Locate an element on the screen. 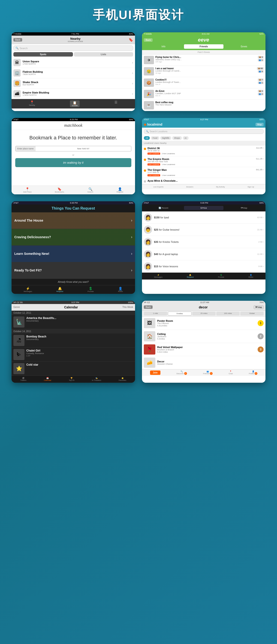  list-item: District 36 29 W 36th St Live Localmind … is located at coordinates (204, 151).